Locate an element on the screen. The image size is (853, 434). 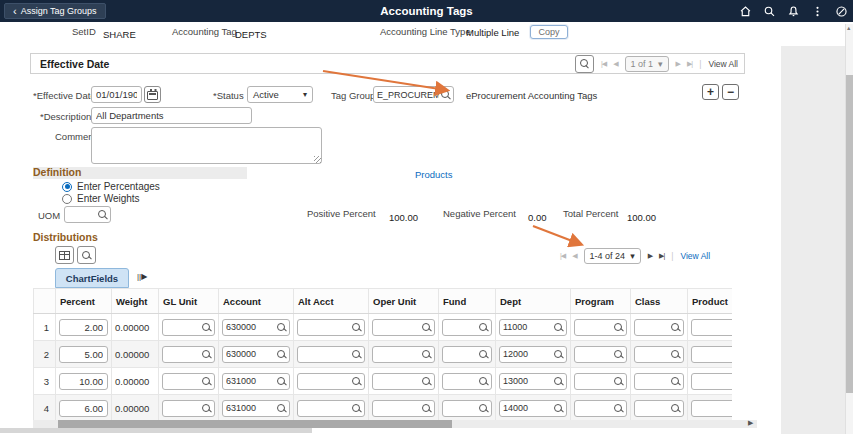
last-page-icon: ▶| is located at coordinates (690, 64).